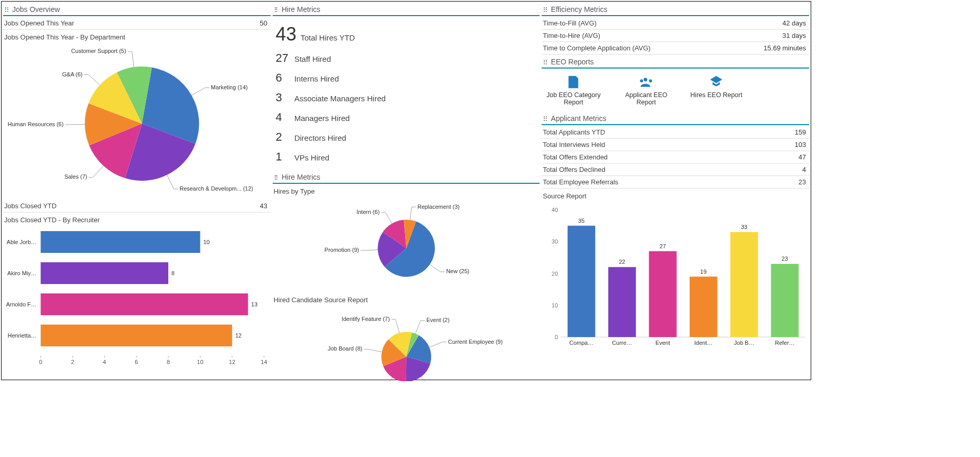  Describe the element at coordinates (406, 178) in the screenshot. I see `hire-metrics-2-header: Hire Metrics` at that location.